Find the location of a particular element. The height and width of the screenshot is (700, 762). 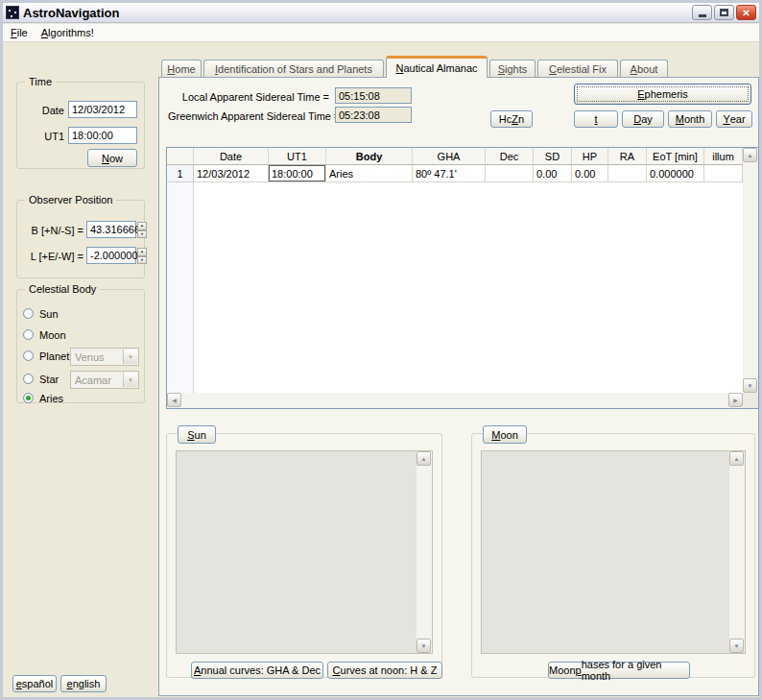

star-select: Acamar ▼ is located at coordinates (105, 380).